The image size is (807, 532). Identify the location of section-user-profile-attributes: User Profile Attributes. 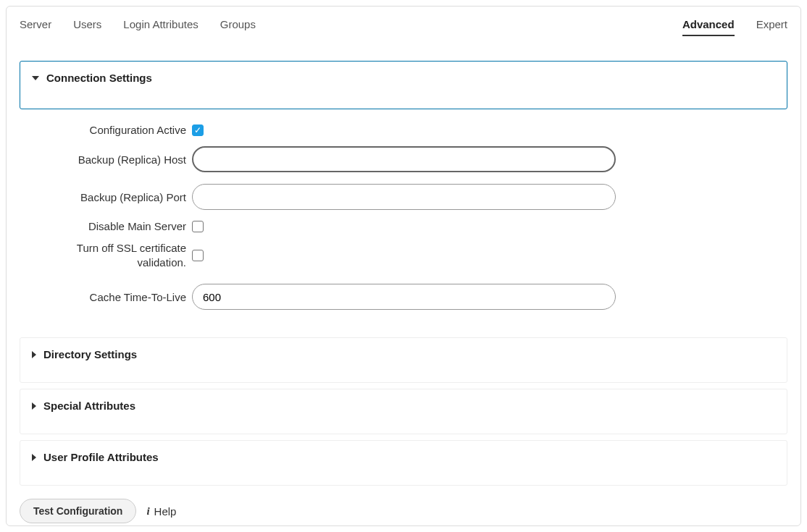
(404, 463).